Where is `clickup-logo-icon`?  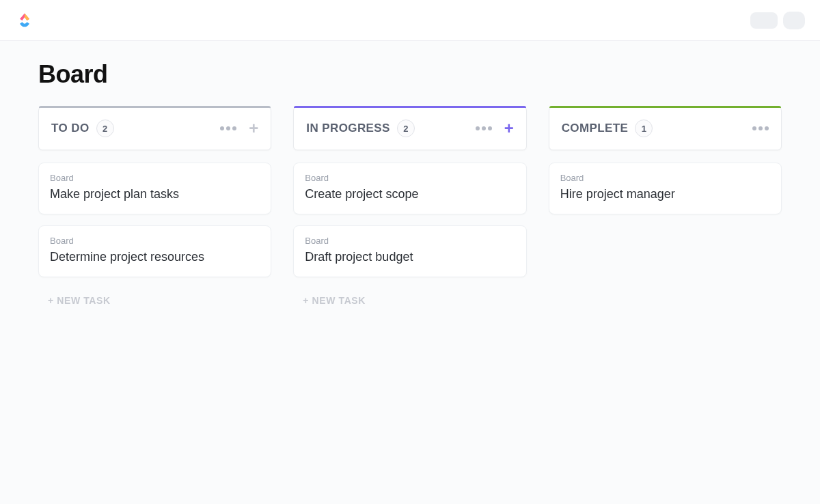 clickup-logo-icon is located at coordinates (25, 20).